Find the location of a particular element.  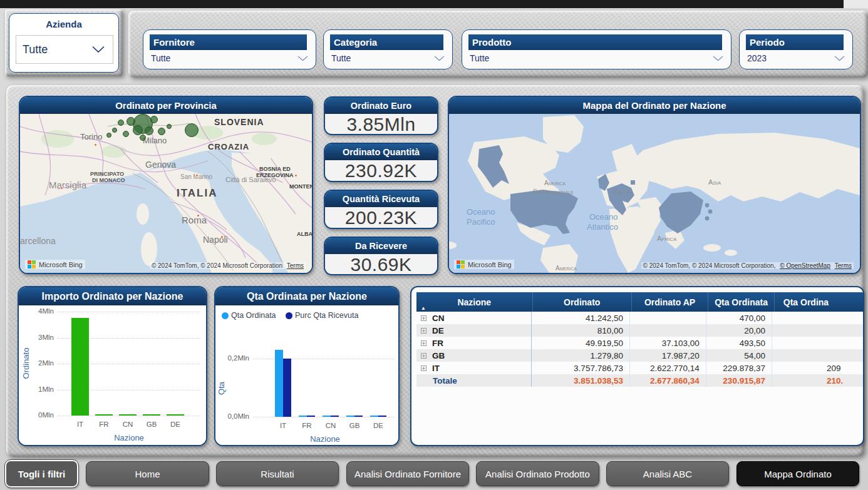

chevron-down-icon is located at coordinates (440, 59).